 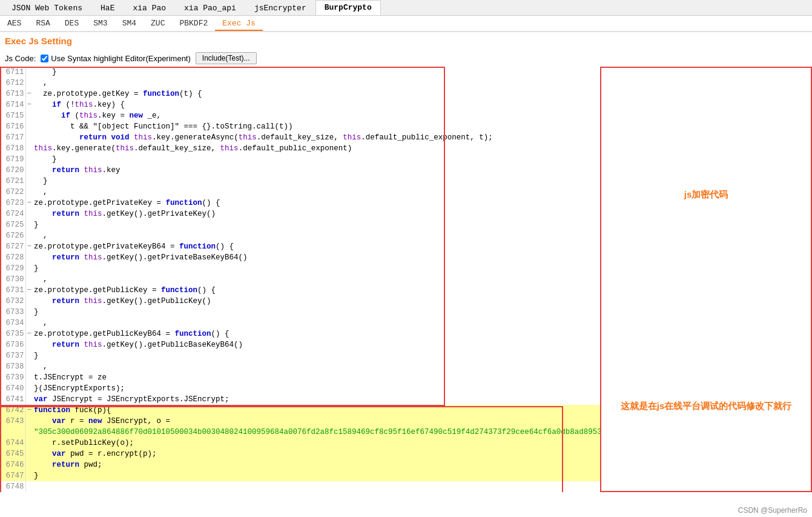 What do you see at coordinates (316, 454) in the screenshot?
I see `code-line: var pwd = r.encrypt(p);` at bounding box center [316, 454].